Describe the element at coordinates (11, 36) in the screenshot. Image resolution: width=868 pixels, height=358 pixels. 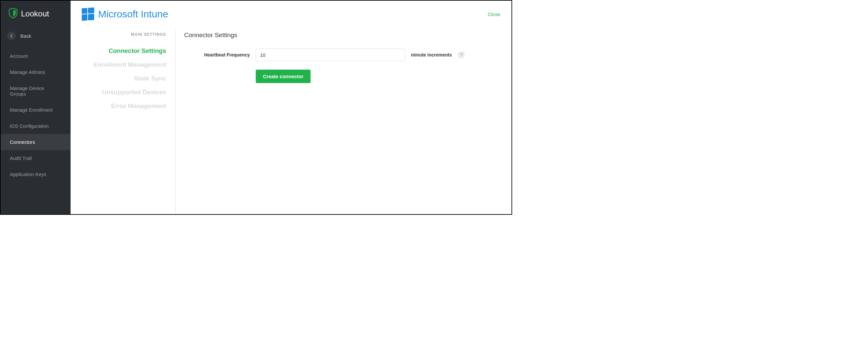
I see `chevron-left-icon` at that location.